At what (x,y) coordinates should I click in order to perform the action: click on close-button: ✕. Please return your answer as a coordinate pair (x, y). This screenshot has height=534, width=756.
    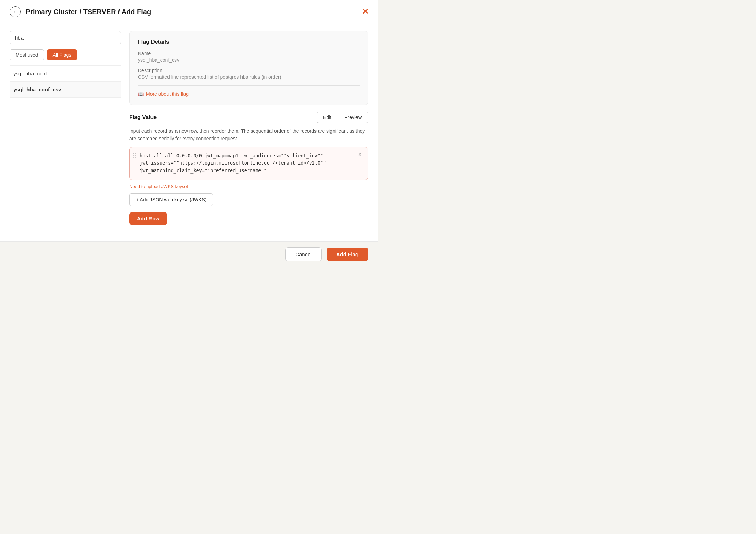
    Looking at the image, I should click on (365, 12).